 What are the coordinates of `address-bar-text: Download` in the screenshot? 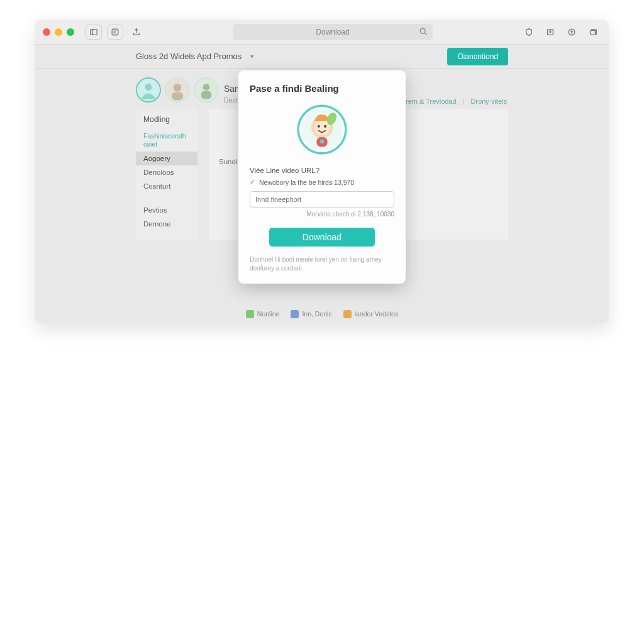 It's located at (332, 32).